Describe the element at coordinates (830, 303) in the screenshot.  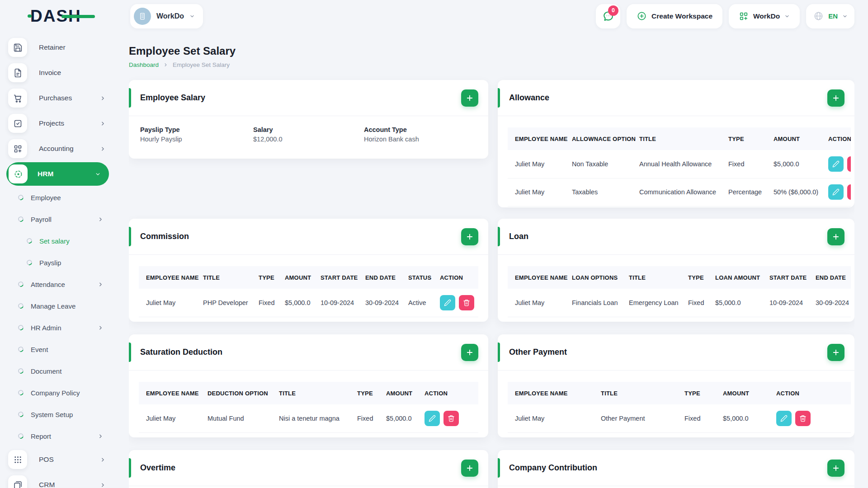
I see `table-cell: 30-09-2024` at that location.